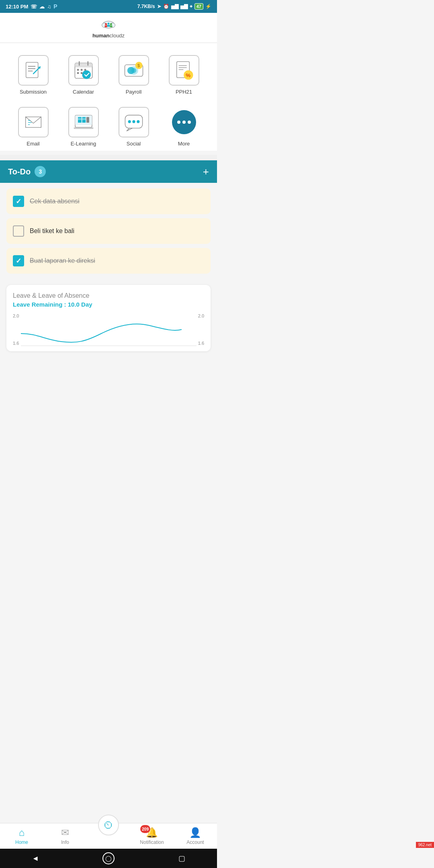 The width and height of the screenshot is (434, 868). What do you see at coordinates (84, 127) in the screenshot?
I see `app-item-elearning: E-Learning` at bounding box center [84, 127].